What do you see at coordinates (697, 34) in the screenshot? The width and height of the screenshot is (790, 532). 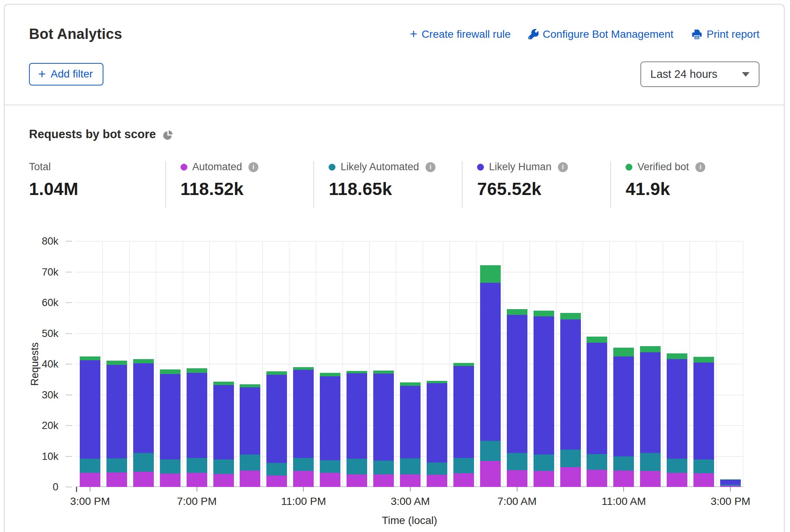 I see `printer-icon` at bounding box center [697, 34].